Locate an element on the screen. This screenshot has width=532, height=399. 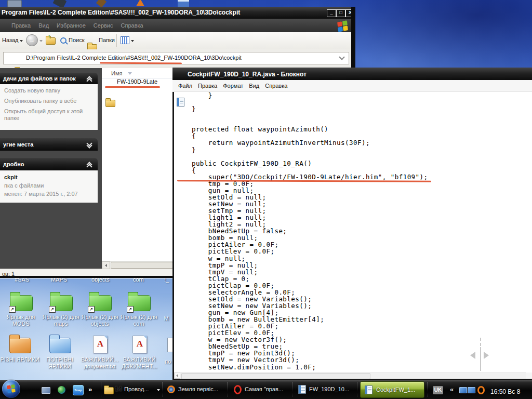
desktop-icon-label: #SAS is located at coordinates (22, 281).